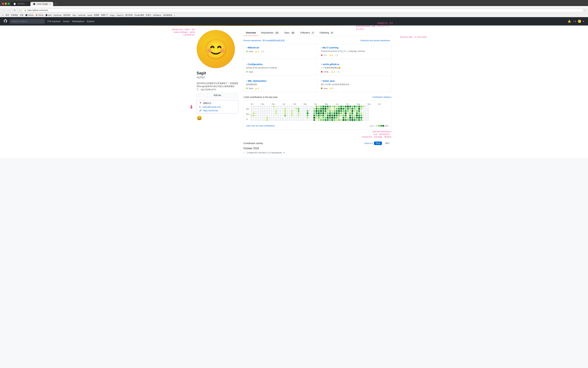 The image size is (588, 368). Describe the element at coordinates (217, 95) in the screenshot. I see `edit-bio-button: Edit bio` at that location.